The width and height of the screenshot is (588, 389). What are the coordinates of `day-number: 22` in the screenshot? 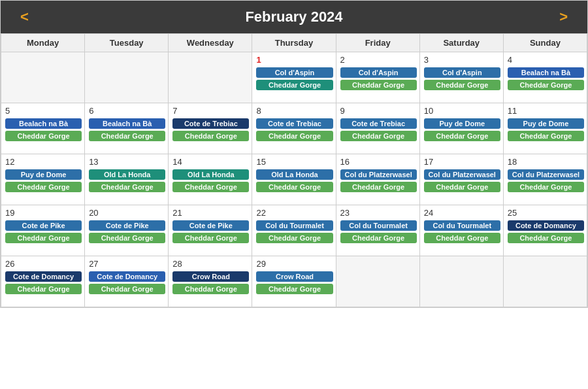 It's located at (294, 213).